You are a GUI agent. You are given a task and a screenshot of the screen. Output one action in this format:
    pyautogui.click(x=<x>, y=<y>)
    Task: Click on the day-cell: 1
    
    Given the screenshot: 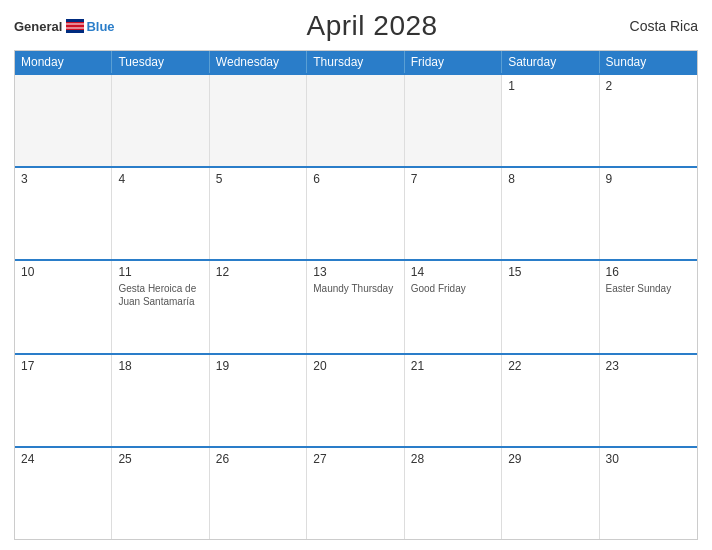 What is the action you would take?
    pyautogui.click(x=550, y=120)
    